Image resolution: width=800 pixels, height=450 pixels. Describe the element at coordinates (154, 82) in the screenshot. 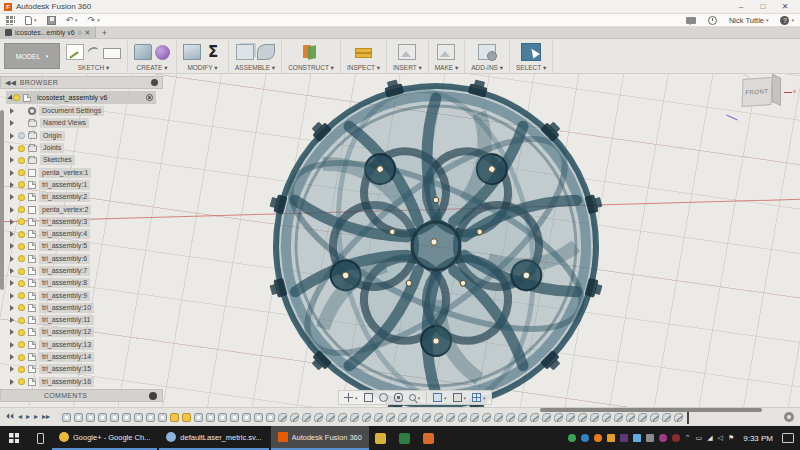

I see `browser-options-icon` at that location.